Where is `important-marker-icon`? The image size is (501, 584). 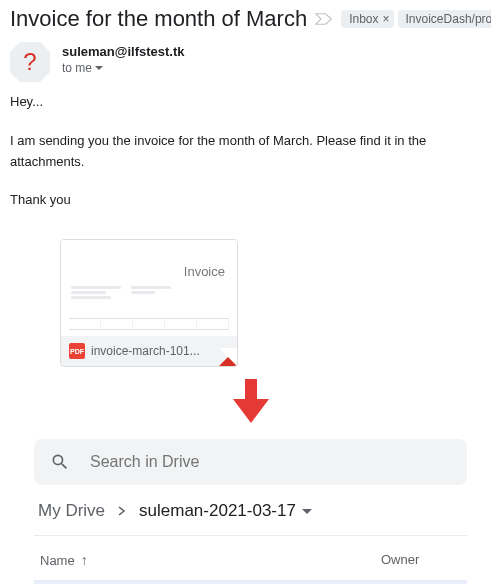
important-marker-icon is located at coordinates (324, 19).